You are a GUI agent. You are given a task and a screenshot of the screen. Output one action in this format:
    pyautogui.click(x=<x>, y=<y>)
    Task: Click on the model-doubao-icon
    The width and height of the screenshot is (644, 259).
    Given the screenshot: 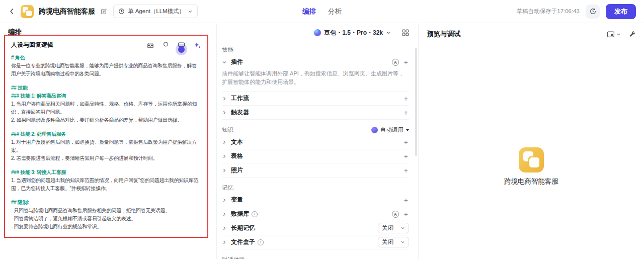 What is the action you would take?
    pyautogui.click(x=317, y=33)
    